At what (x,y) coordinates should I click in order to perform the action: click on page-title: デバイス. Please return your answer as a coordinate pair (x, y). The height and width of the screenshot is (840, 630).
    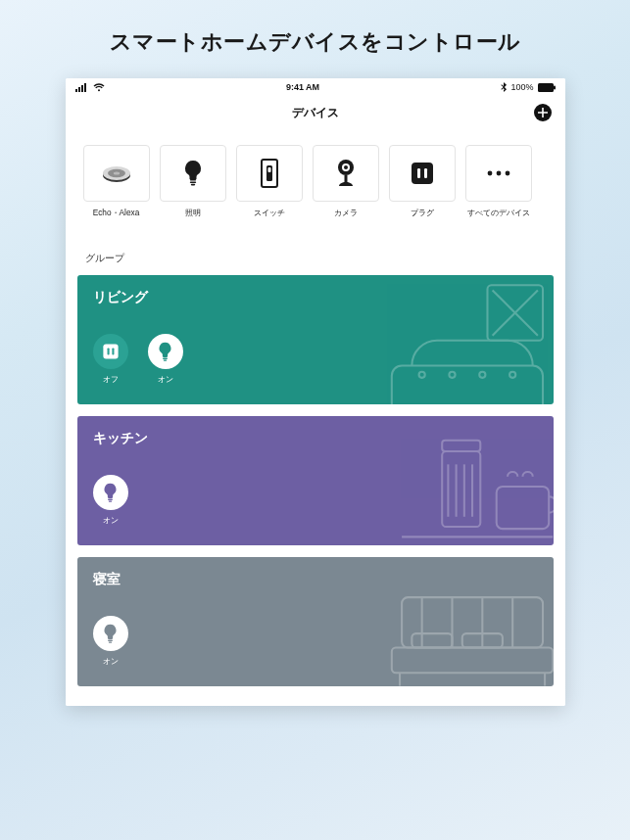
    Looking at the image, I should click on (315, 114).